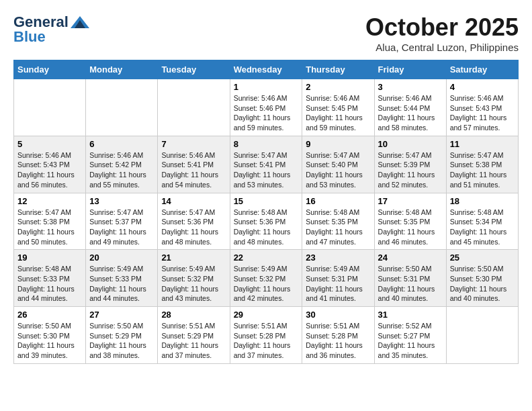  I want to click on day-info: Sunrise: 5:48 AMSunset: 5:36 PMDaylight:…, so click(266, 227).